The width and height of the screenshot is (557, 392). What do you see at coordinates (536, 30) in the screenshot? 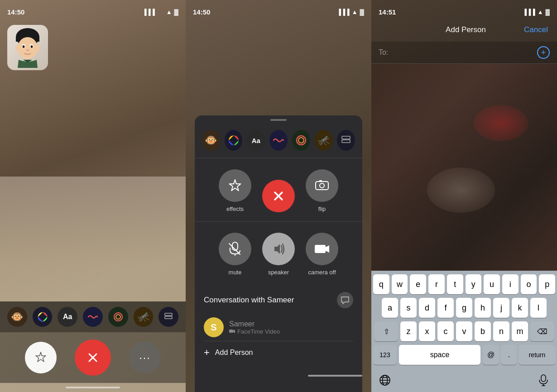
I see `cancel-btn: Cancel` at bounding box center [536, 30].